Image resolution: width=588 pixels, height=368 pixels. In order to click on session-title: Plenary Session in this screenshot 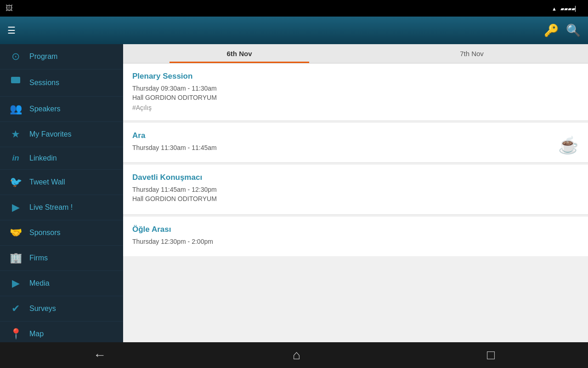, I will do `click(356, 76)`.